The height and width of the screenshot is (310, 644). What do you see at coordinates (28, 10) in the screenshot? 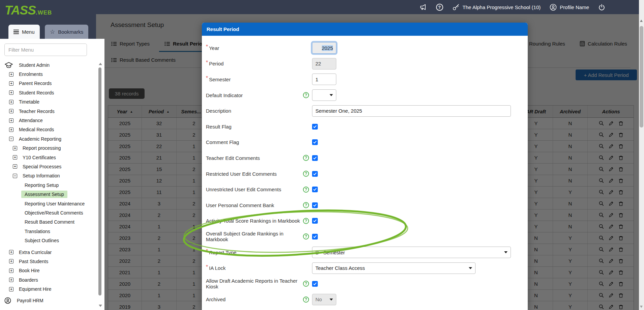
I see `brand-logo: TASS.WEB` at bounding box center [28, 10].